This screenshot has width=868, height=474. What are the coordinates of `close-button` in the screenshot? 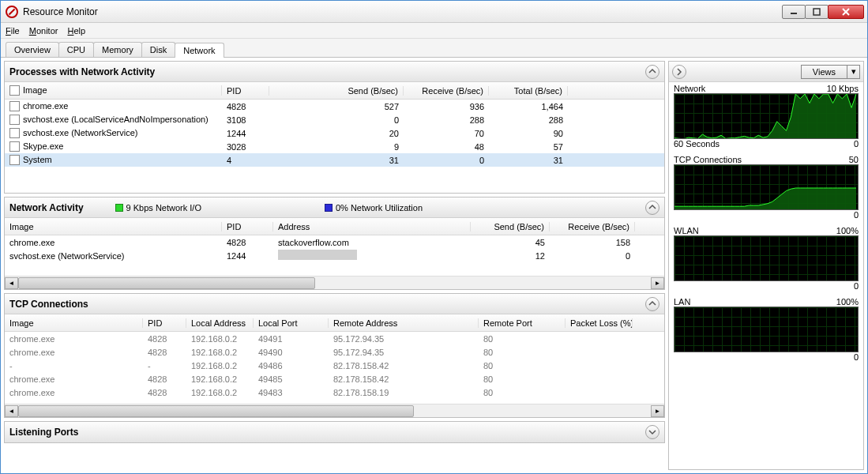 It's located at (846, 12).